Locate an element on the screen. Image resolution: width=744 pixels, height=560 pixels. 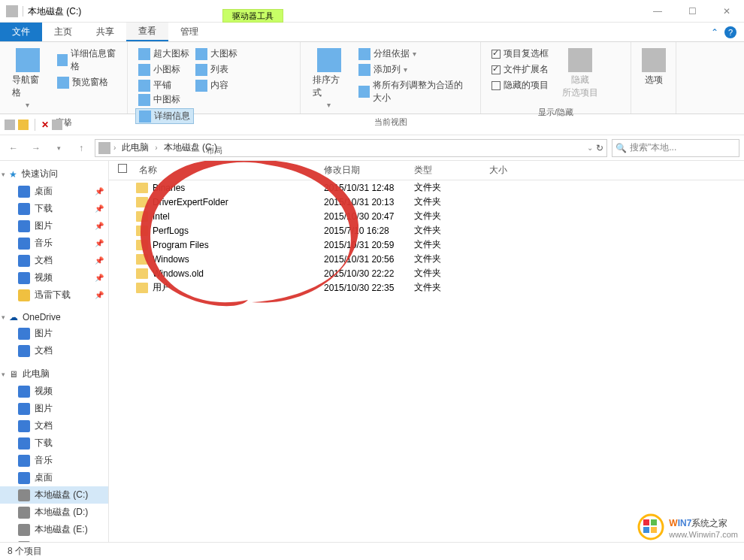
file-ext-toggle: 文件扩展名 is located at coordinates (520, 69).